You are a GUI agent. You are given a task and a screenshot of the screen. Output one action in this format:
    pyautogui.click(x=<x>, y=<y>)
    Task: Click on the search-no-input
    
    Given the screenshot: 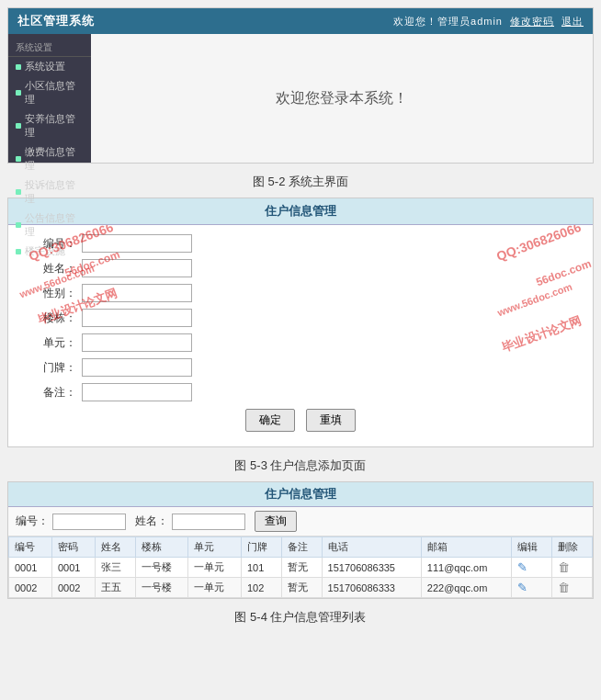 What is the action you would take?
    pyautogui.click(x=89, y=522)
    